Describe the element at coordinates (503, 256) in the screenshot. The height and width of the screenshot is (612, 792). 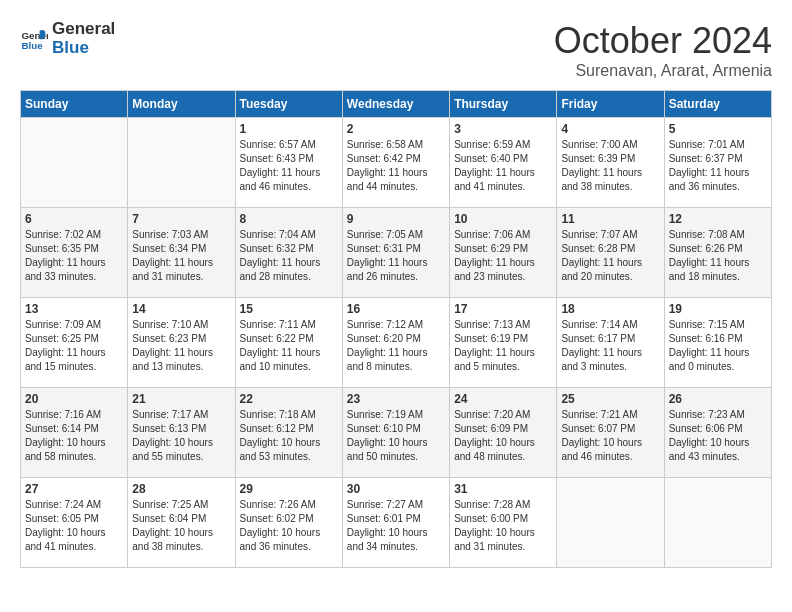
I see `day-info: Sunrise: 7:06 AMSunset: 6:29 PMDaylight:…` at that location.